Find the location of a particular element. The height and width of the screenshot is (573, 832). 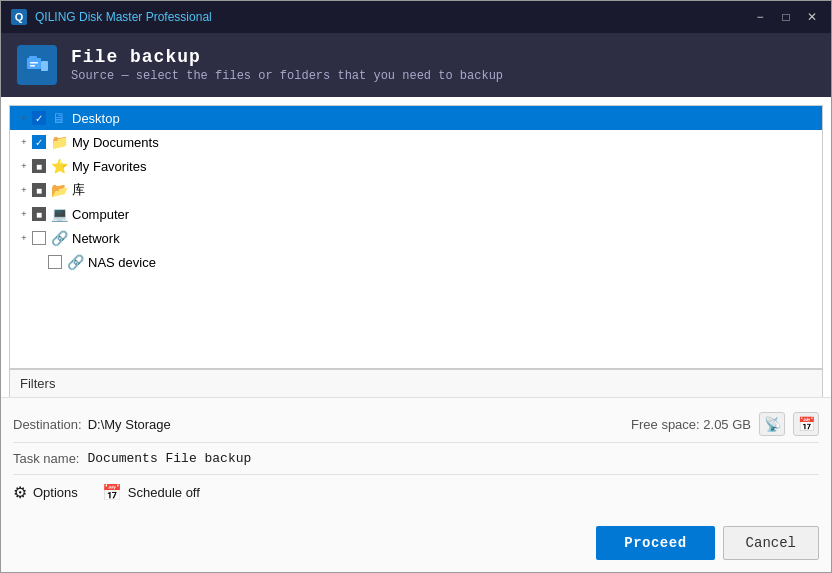

destination-row: Destination: D:\My Storage Free space: 2… is located at coordinates (416, 424).